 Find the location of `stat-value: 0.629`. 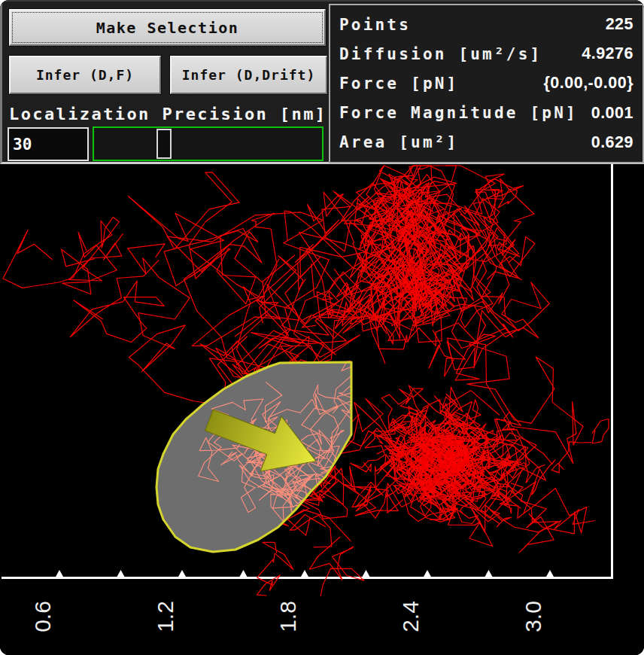

stat-value: 0.629 is located at coordinates (612, 143).